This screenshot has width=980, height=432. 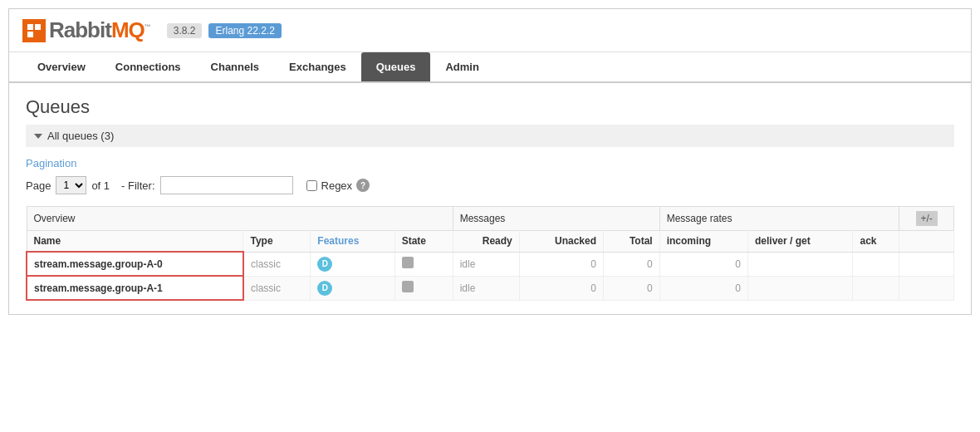 I want to click on col-ready: Ready, so click(x=486, y=242).